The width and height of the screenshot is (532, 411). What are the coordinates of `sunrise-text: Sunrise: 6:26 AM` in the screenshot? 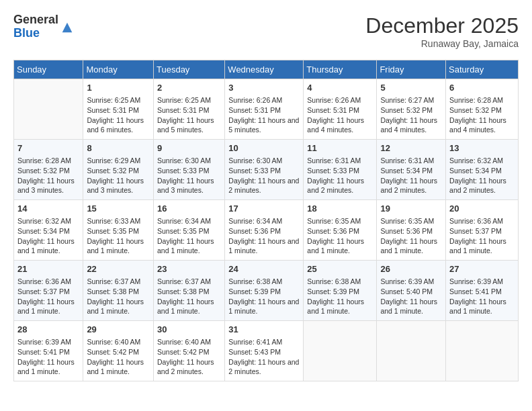 It's located at (334, 100).